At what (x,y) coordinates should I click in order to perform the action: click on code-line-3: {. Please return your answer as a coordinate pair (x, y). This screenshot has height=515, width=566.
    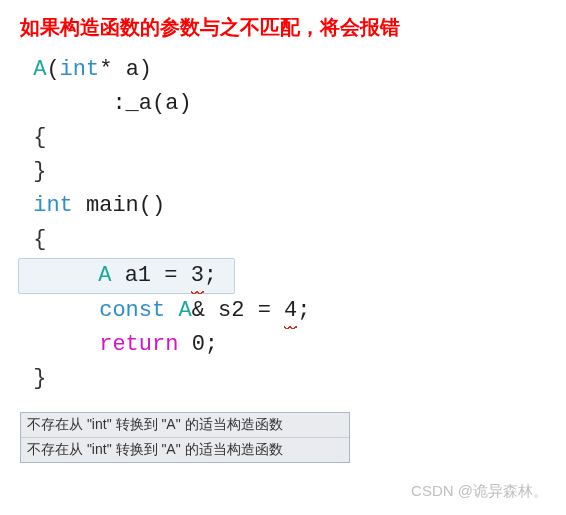
    Looking at the image, I should click on (283, 138).